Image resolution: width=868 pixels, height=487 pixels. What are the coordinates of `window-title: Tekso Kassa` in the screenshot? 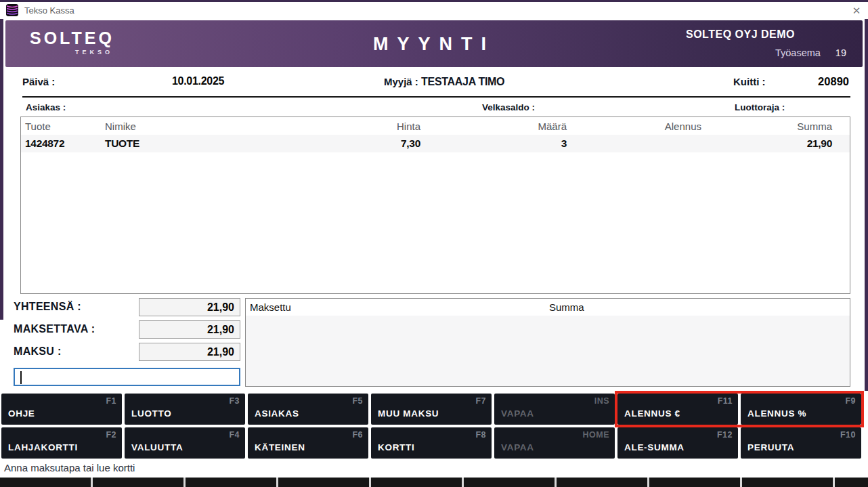 It's located at (49, 11).